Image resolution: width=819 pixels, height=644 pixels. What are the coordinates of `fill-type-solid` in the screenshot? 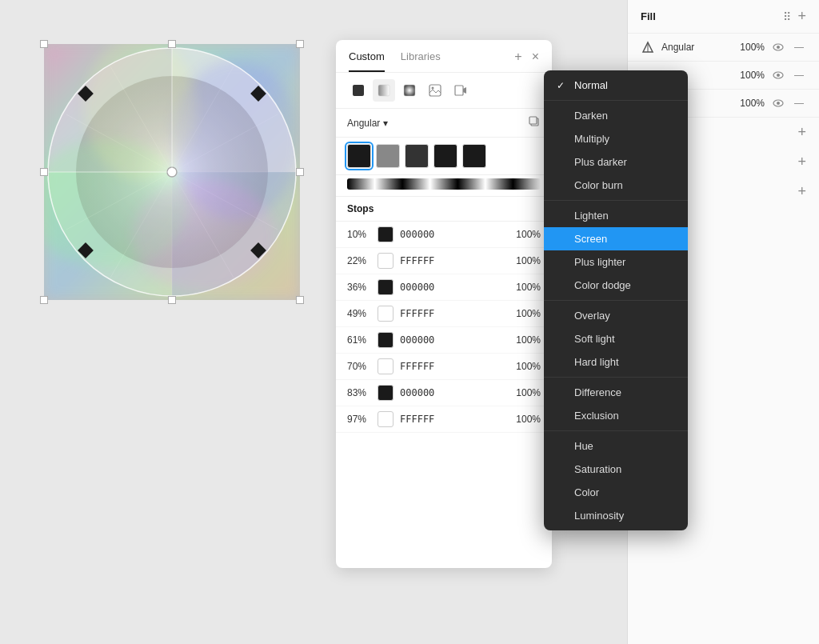 It's located at (358, 90).